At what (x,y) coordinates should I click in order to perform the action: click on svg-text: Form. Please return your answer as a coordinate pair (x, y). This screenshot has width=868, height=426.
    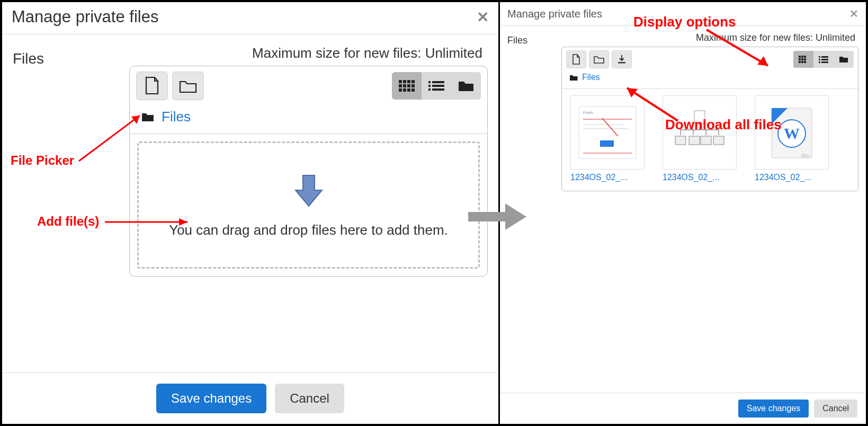
    Looking at the image, I should click on (588, 112).